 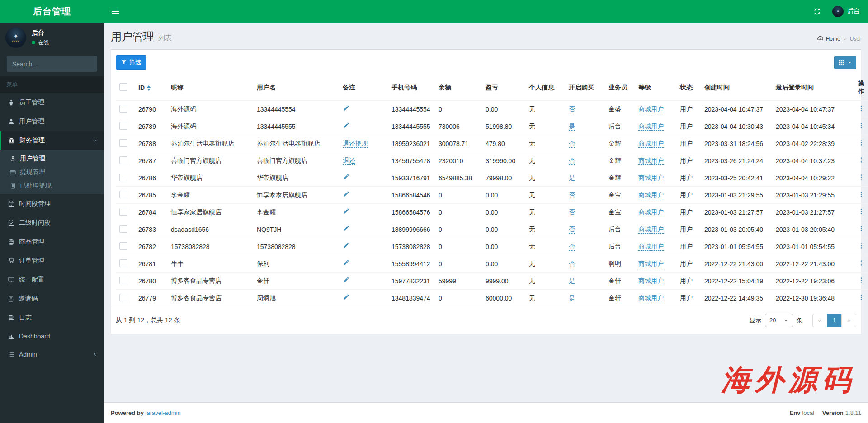 What do you see at coordinates (52, 204) in the screenshot?
I see `sidebar-item: 时间段管理` at bounding box center [52, 204].